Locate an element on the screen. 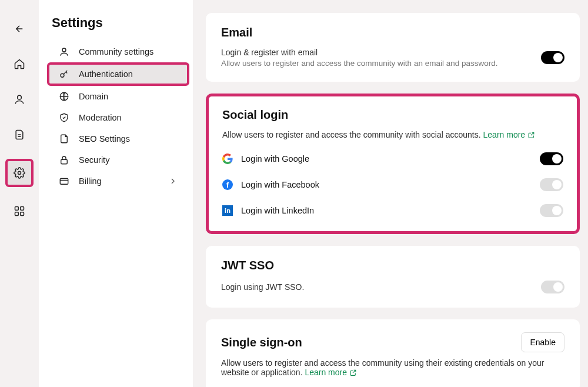  sidebar-item-billing: Billing is located at coordinates (118, 181).